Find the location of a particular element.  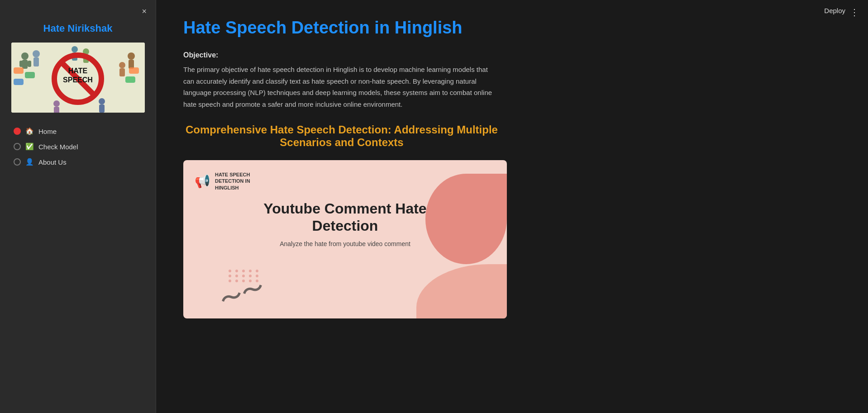

page-title: Hate Speech Detection in Hinglish is located at coordinates (512, 28).